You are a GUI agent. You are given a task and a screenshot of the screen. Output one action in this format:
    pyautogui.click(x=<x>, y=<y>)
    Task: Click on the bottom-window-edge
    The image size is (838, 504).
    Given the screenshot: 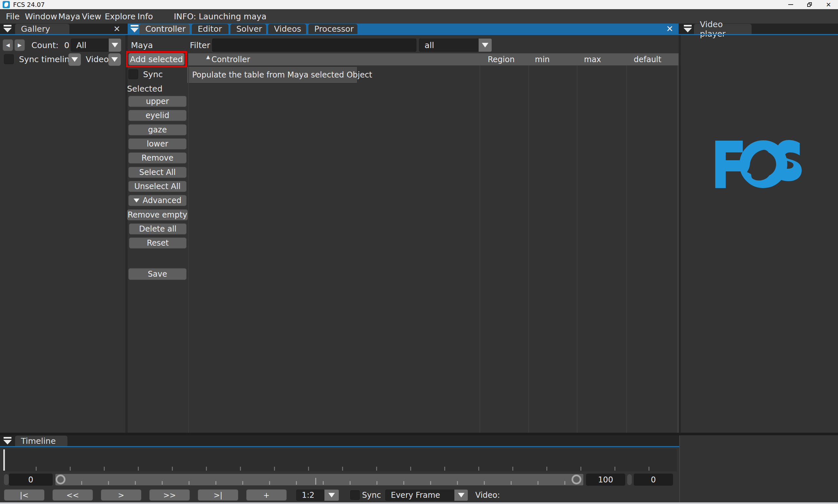 What is the action you would take?
    pyautogui.click(x=419, y=503)
    